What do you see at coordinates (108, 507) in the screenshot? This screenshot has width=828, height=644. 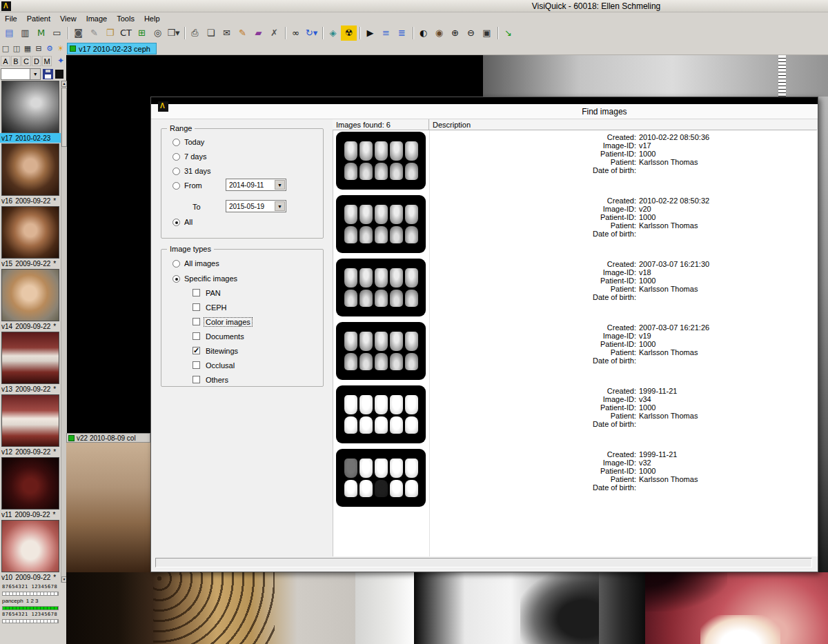 I see `color-photo-partial` at bounding box center [108, 507].